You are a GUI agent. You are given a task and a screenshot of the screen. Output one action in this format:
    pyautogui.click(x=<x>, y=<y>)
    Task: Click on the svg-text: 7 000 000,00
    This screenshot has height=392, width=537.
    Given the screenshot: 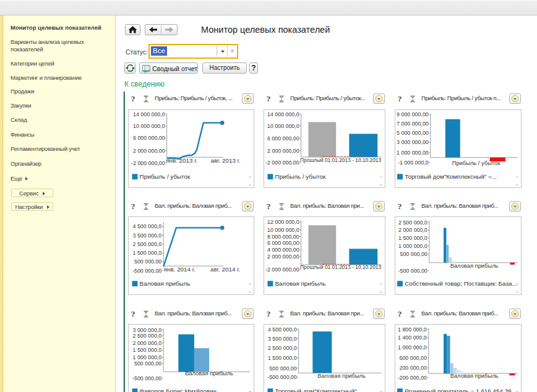 What is the action you would take?
    pyautogui.click(x=413, y=124)
    